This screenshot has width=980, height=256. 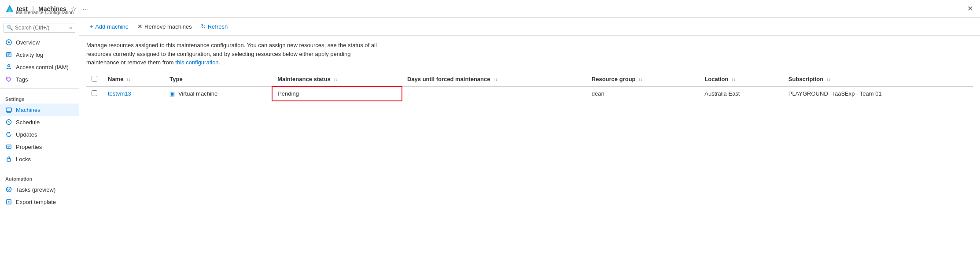 I want to click on locks-icon, so click(x=9, y=159).